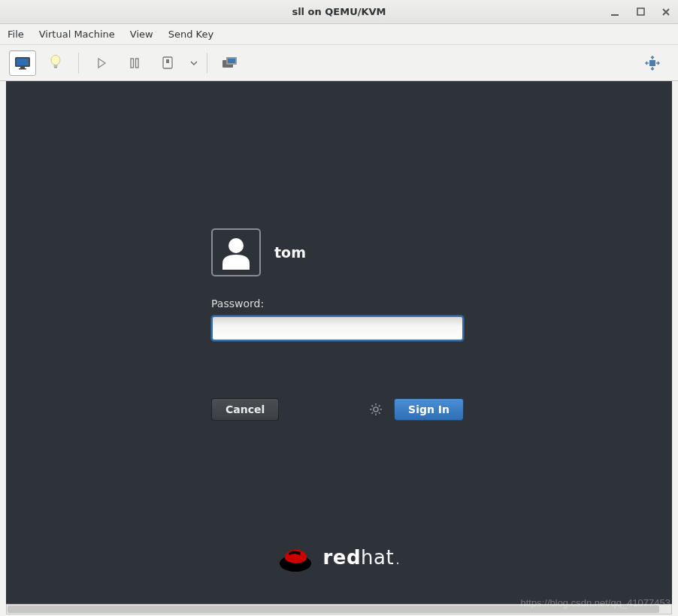 The width and height of the screenshot is (678, 616). I want to click on menubar: File Virtual Machine View Send Key, so click(339, 35).